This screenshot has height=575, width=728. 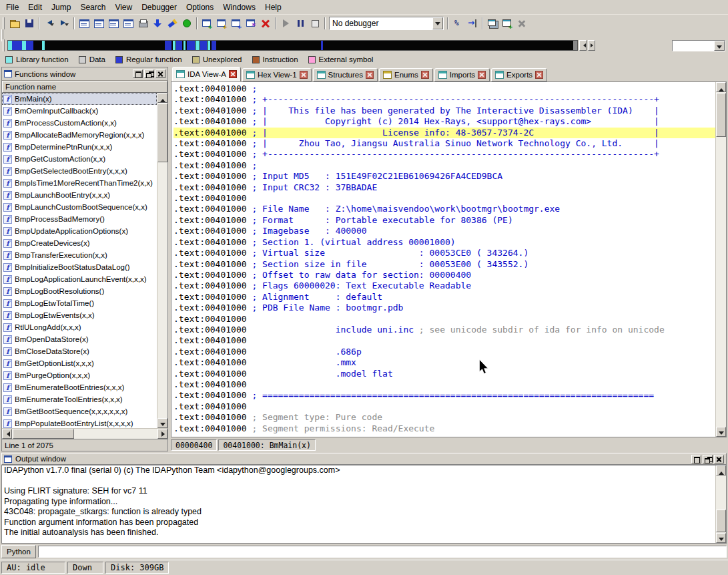 I want to click on menu-item-windows: Windows, so click(x=239, y=7).